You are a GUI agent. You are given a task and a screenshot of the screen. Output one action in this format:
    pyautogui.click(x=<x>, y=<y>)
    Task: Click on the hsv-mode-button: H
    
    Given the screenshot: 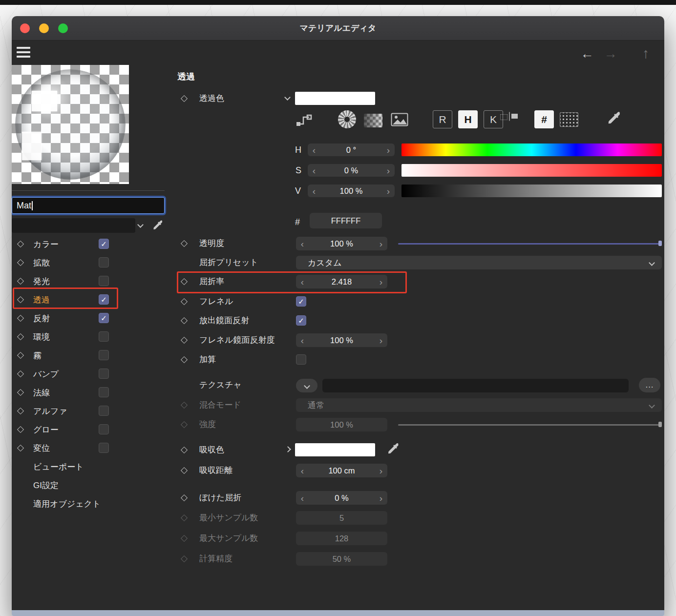 What is the action you would take?
    pyautogui.click(x=468, y=119)
    